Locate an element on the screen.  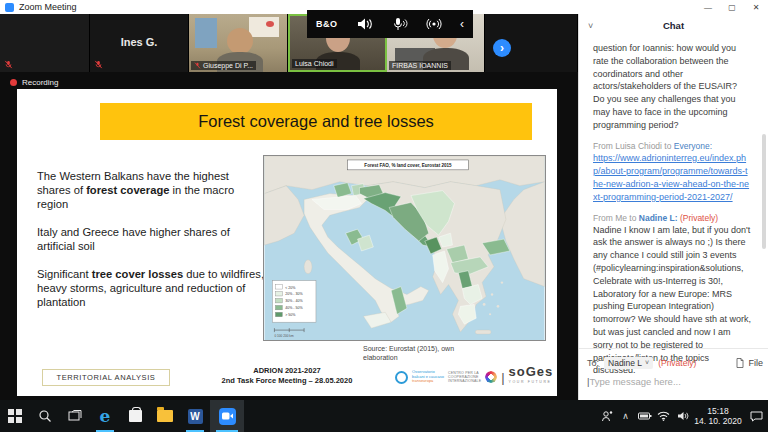
slide-footer: ADRION 2021-2027 2nd Task Force Meeting … is located at coordinates (287, 376).